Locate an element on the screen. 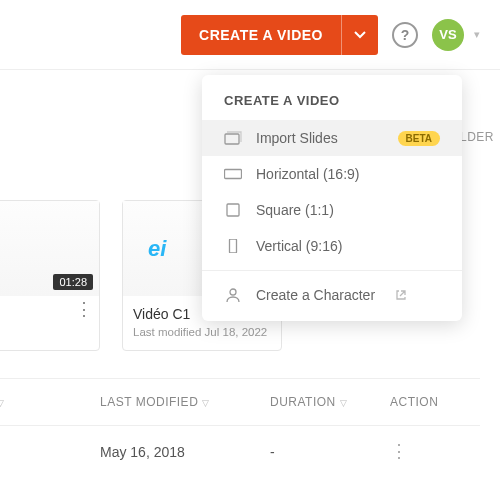 The image size is (500, 500). column-header-type: TYPE▽ is located at coordinates (50, 402).